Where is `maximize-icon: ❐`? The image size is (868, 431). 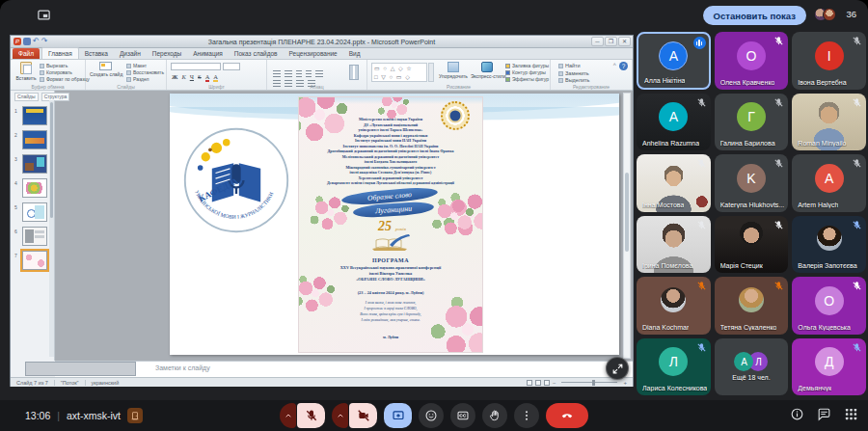
maximize-icon: ❐ is located at coordinates (611, 41).